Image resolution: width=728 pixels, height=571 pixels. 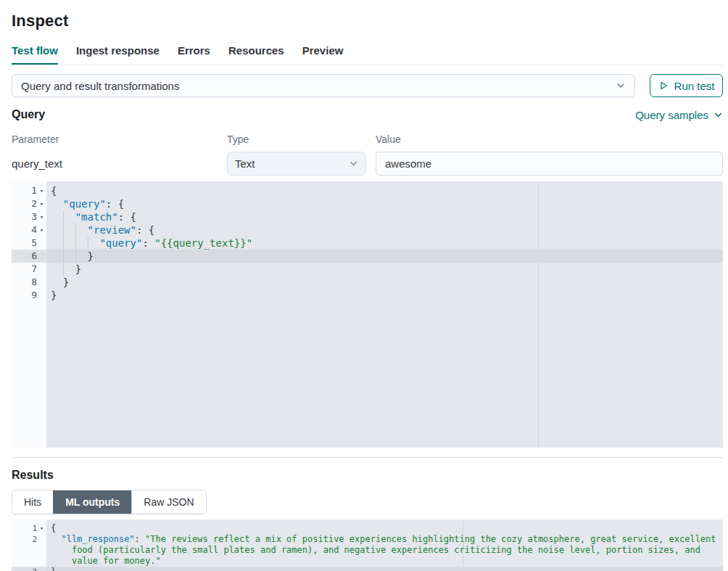 What do you see at coordinates (367, 295) in the screenshot?
I see `code-line: 9}` at bounding box center [367, 295].